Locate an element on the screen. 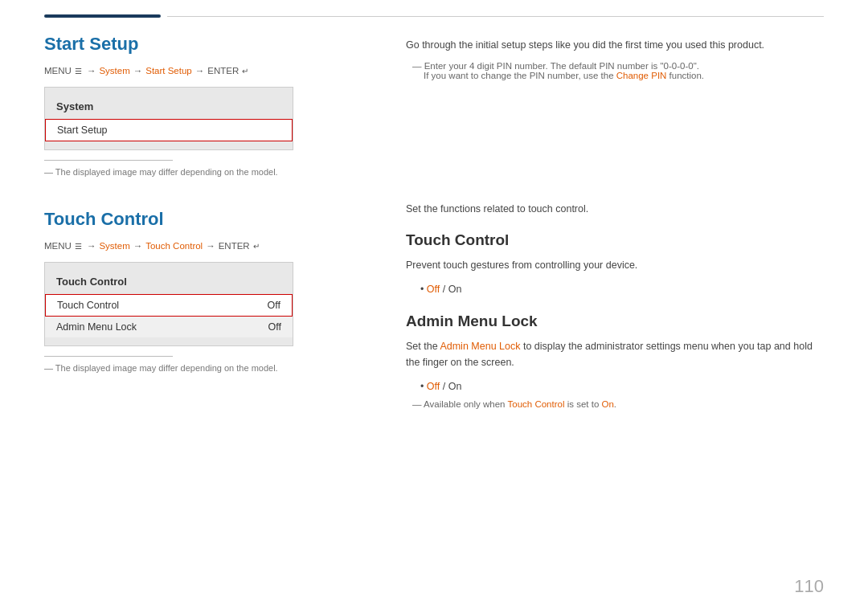  top-progress-bar is located at coordinates (434, 9).